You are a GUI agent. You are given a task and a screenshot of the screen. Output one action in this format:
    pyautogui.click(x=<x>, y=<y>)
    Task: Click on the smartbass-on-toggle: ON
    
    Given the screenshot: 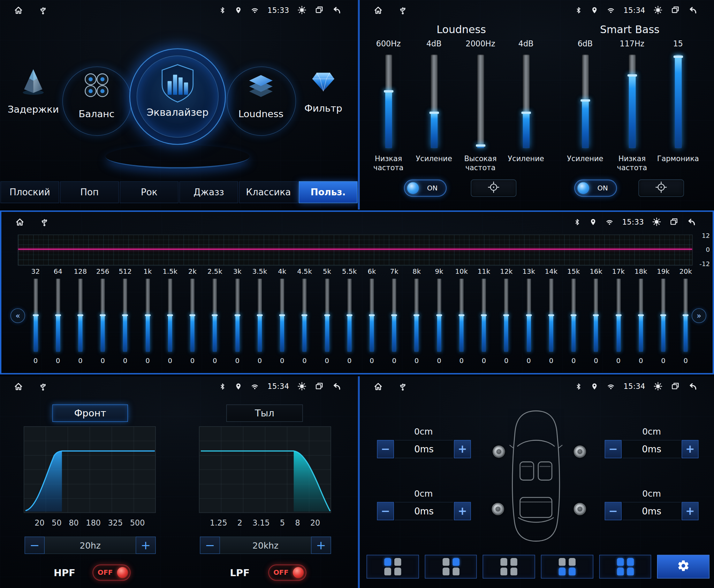 What is the action you would take?
    pyautogui.click(x=595, y=188)
    